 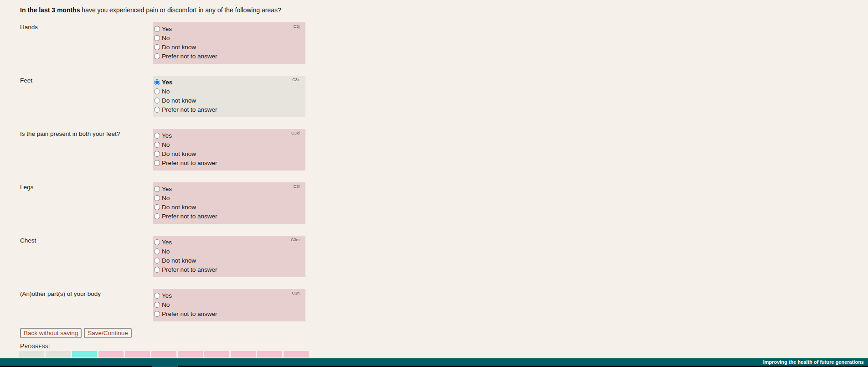 I want to click on question-code: C3n, so click(x=295, y=293).